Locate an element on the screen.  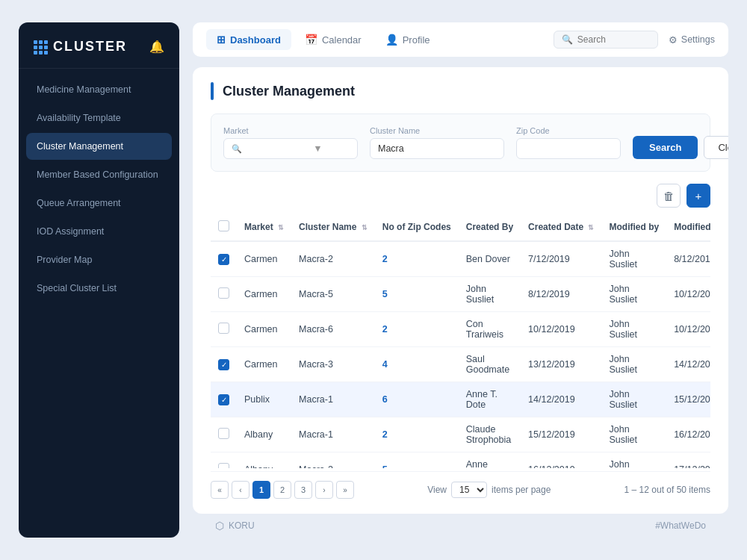
col-modified-date: Modified Date ⇅ is located at coordinates (689, 227).